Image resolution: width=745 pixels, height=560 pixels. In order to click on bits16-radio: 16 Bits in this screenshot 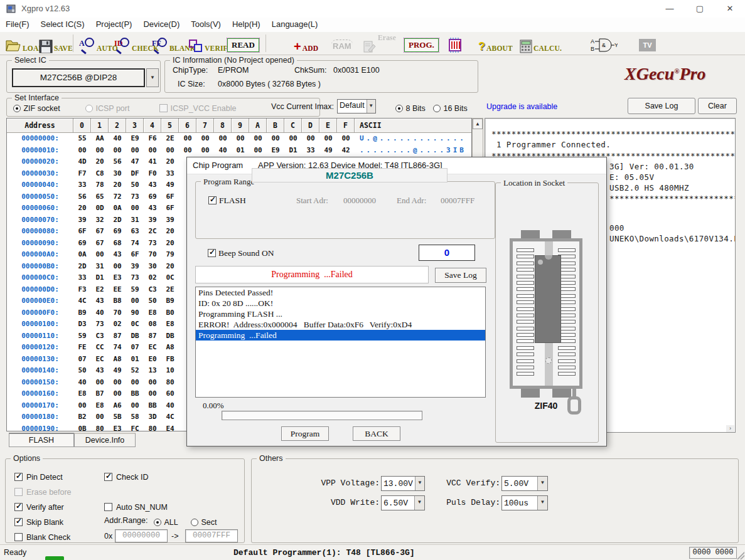, I will do `click(451, 108)`.